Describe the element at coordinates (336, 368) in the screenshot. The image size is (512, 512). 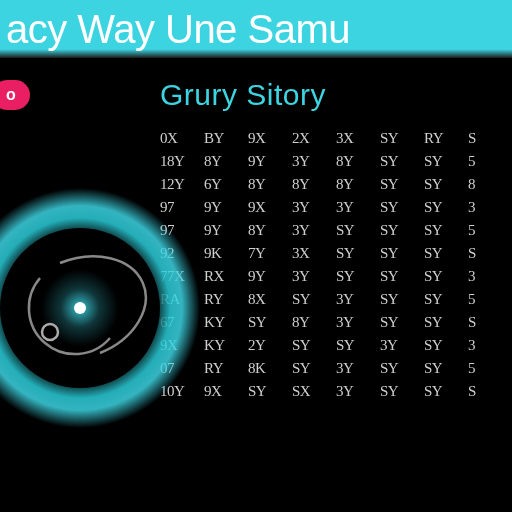
I see `grid-row: 07RY8KSY3YSYSY5` at that location.